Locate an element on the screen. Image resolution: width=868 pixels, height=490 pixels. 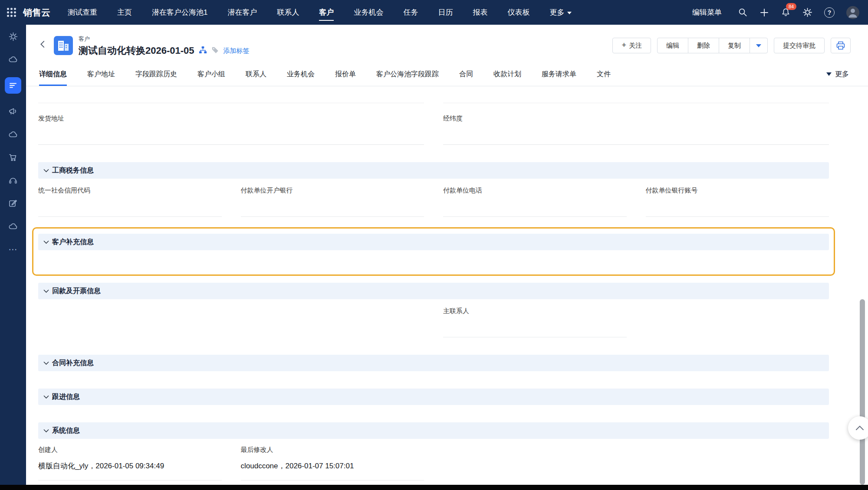
field-label: 付款单位银行账号 is located at coordinates (738, 191).